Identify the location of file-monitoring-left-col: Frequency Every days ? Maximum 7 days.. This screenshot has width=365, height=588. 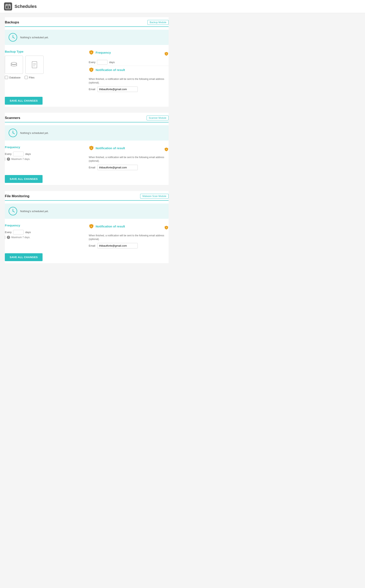
(45, 236).